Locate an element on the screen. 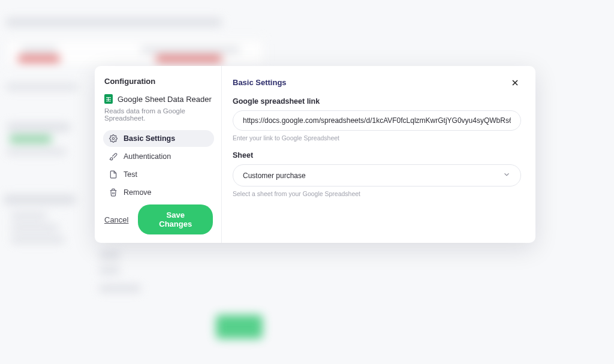  nav-item-label: Authentication is located at coordinates (148, 157).